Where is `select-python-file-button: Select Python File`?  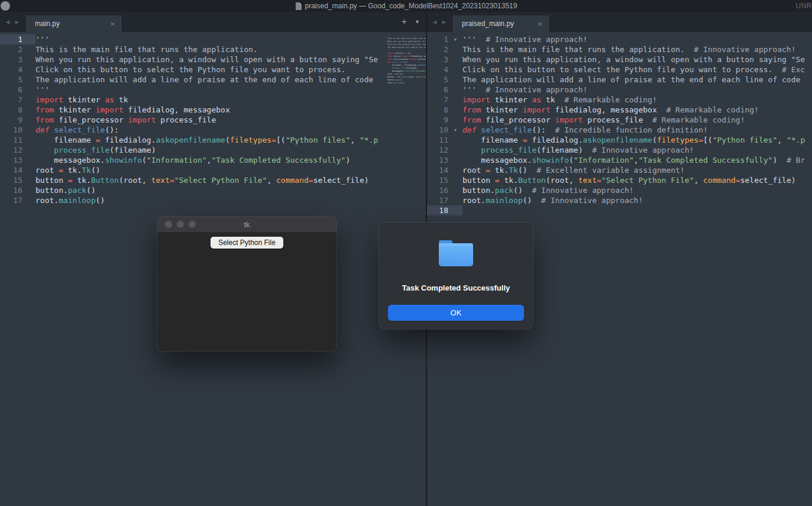 select-python-file-button: Select Python File is located at coordinates (247, 243).